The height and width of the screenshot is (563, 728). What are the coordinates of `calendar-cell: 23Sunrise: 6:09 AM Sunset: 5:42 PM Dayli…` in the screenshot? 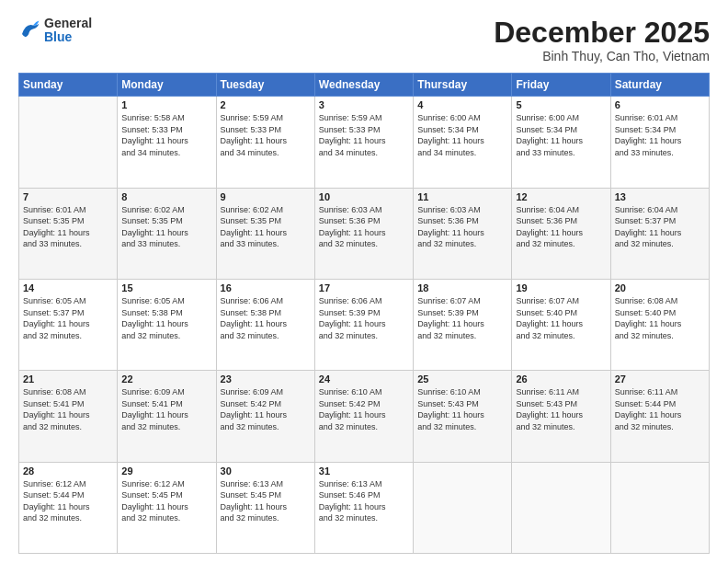 It's located at (265, 416).